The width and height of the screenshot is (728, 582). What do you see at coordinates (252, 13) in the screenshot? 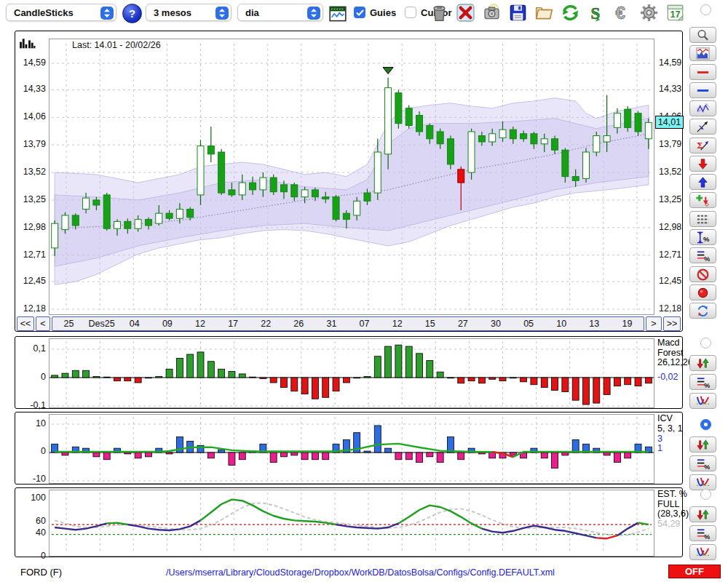
I see `interval-value: dia` at bounding box center [252, 13].